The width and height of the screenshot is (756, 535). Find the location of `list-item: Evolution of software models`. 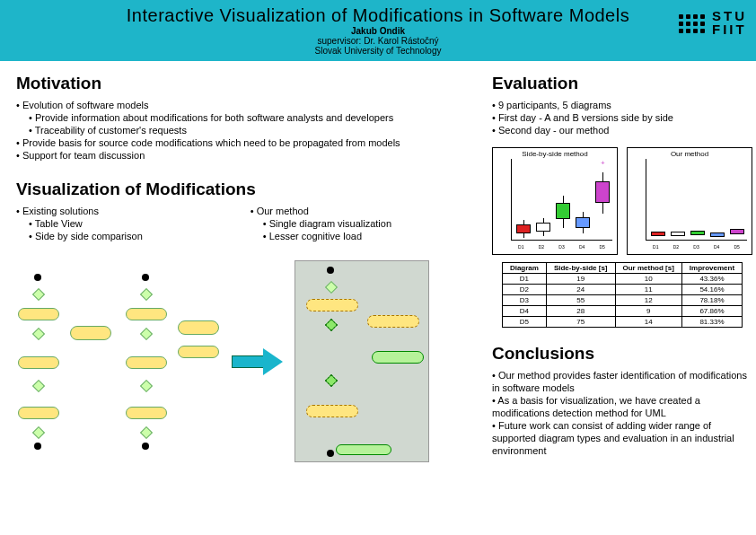

list-item: Evolution of software models is located at coordinates (245, 105).